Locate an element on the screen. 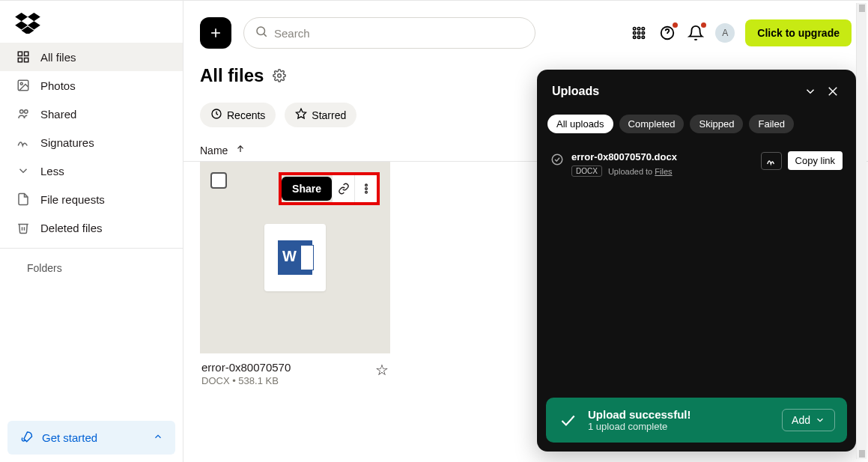 This screenshot has height=462, width=868. search-input is located at coordinates (399, 33).